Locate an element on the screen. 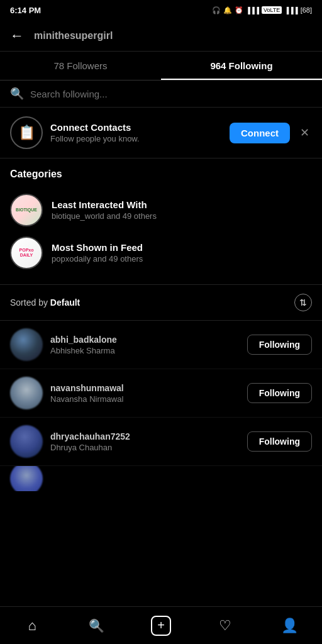 This screenshot has height=644, width=322. sort-icon: ⇅ is located at coordinates (303, 303).